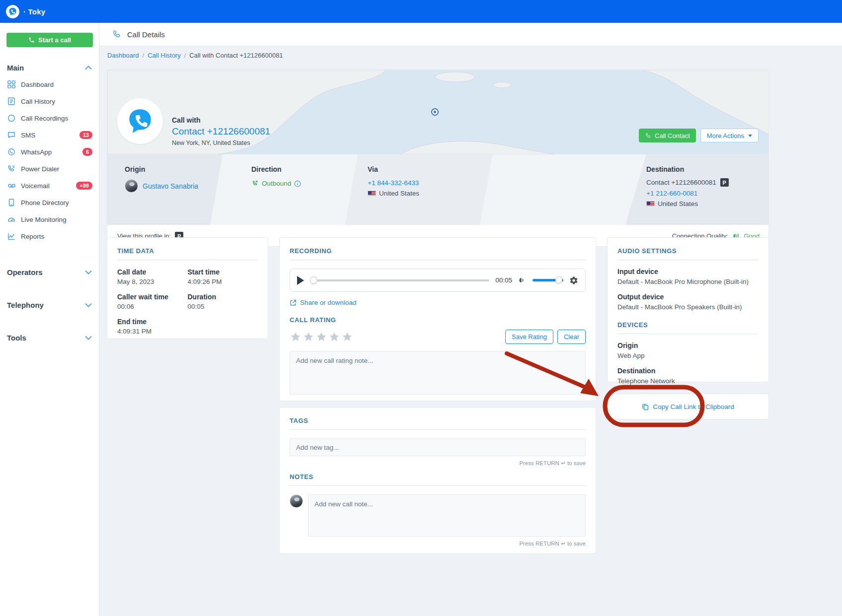 The image size is (842, 616). Describe the element at coordinates (393, 183) in the screenshot. I see `via-number-link: +1 844-332-6433` at that location.